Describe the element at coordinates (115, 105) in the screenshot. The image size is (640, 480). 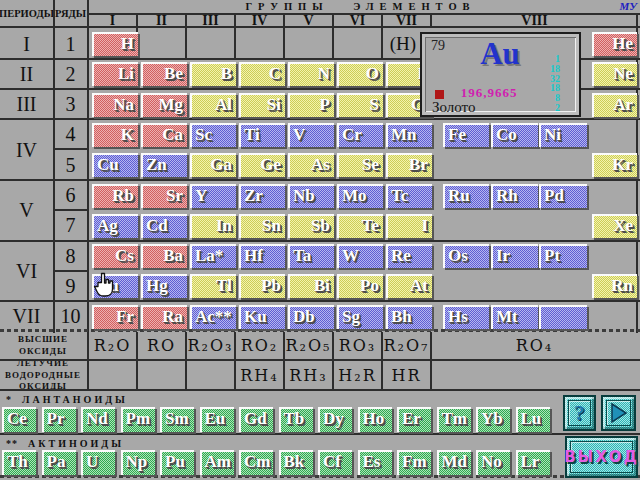
I see `element-cell-na: Na` at that location.